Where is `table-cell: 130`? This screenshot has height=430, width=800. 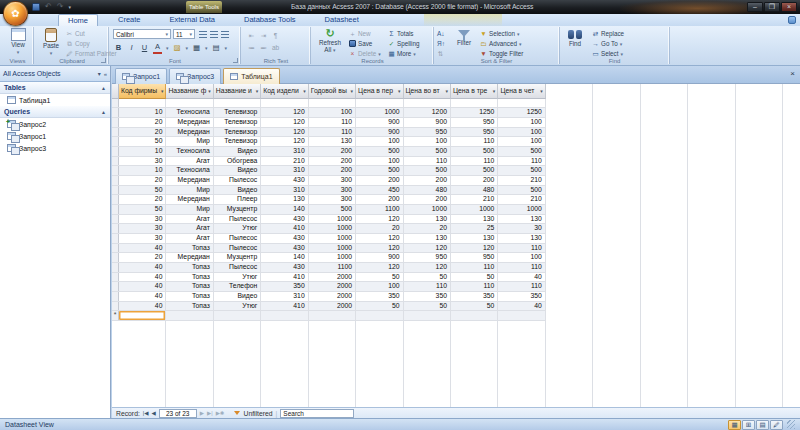
table-cell: 130 is located at coordinates (474, 238).